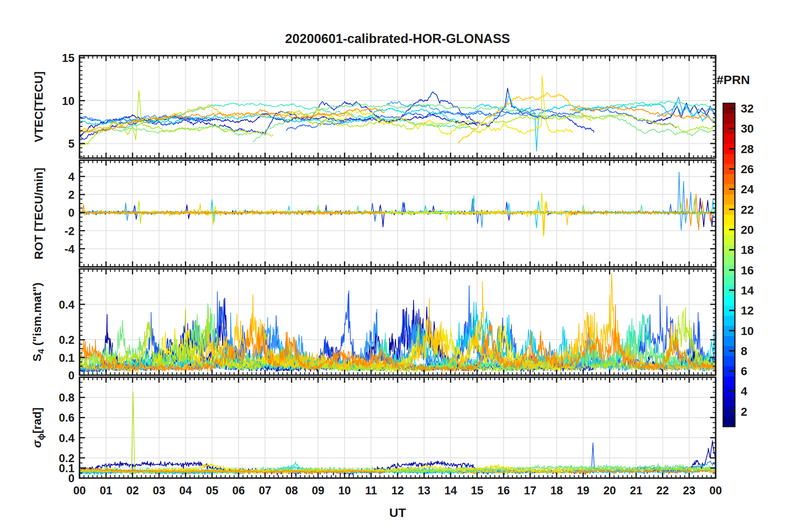 The width and height of the screenshot is (796, 532). What do you see at coordinates (133, 491) in the screenshot?
I see `x-tick-label: 02` at bounding box center [133, 491].